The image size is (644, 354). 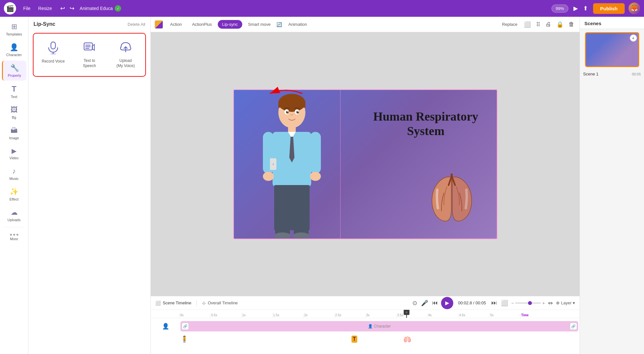 What do you see at coordinates (447, 303) in the screenshot?
I see `play-button: ▶` at bounding box center [447, 303].